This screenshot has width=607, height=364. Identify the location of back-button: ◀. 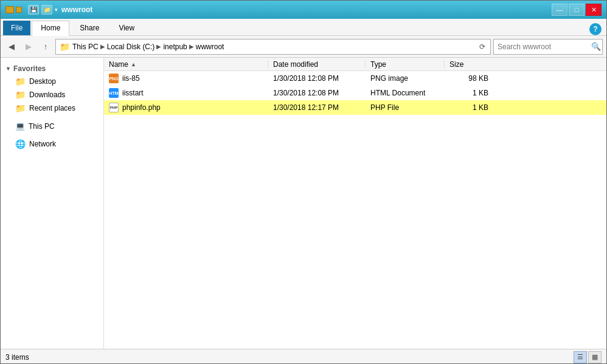
(12, 47).